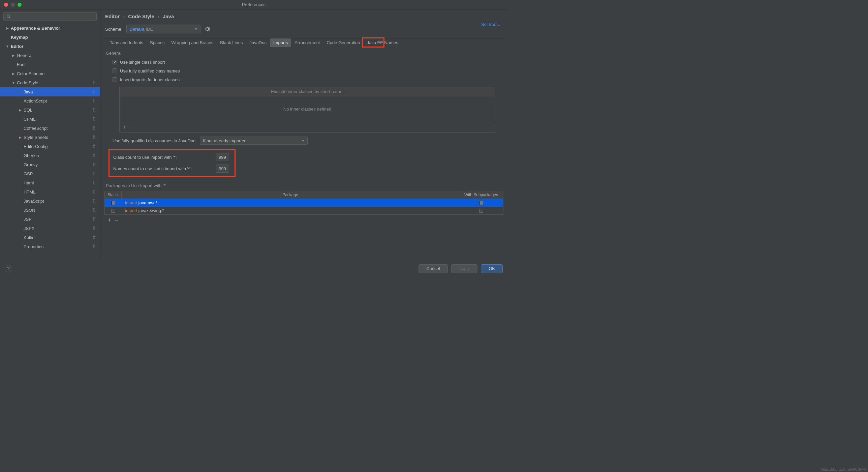 This screenshot has width=868, height=472. I want to click on table-row: import javax.swing.*, so click(304, 210).